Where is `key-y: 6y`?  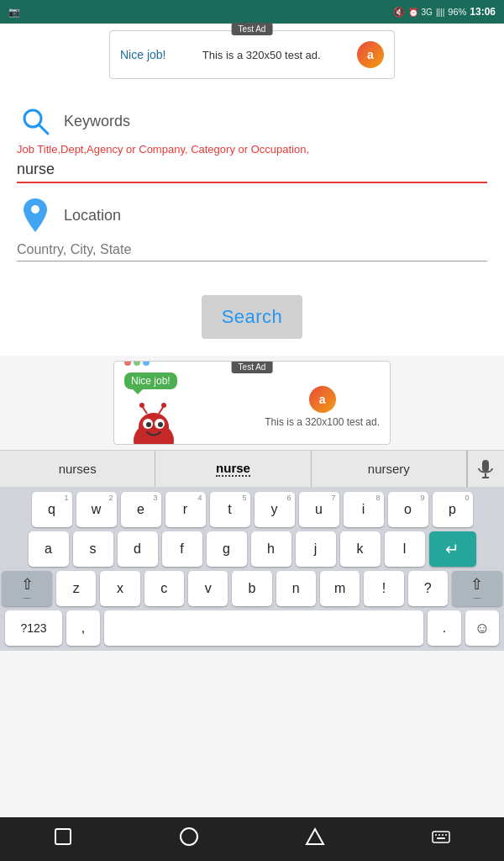
key-y: 6y is located at coordinates (275, 510).